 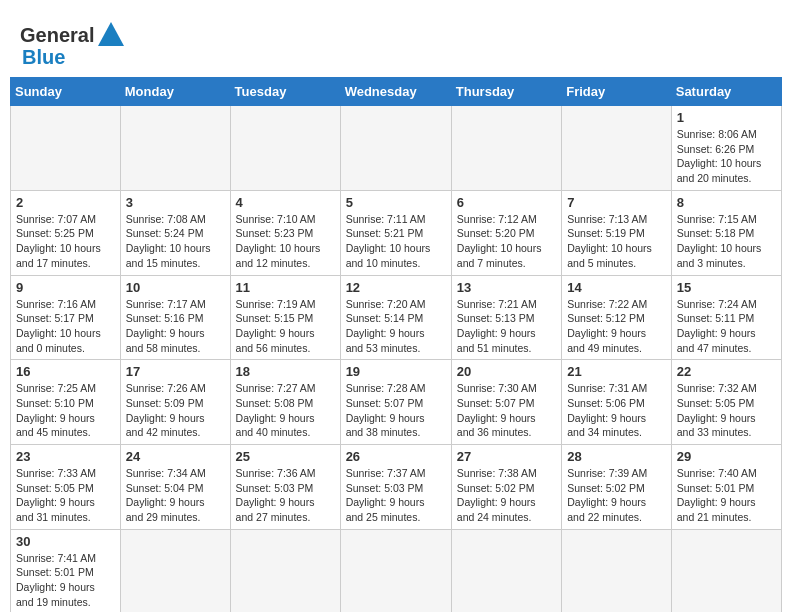 I want to click on day-info: Sunrise: 7:34 AM Sunset: 5:04 PM Dayligh…, so click(x=176, y=496).